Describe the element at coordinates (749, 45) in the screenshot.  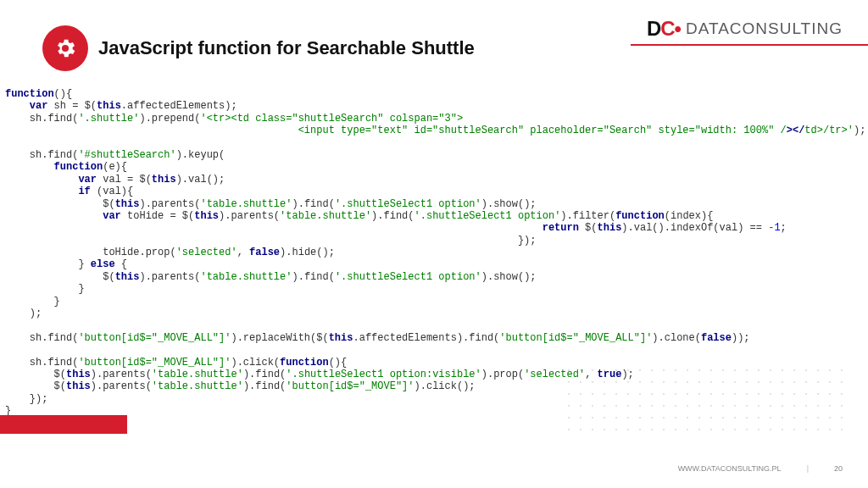
I see `logo-underline` at that location.